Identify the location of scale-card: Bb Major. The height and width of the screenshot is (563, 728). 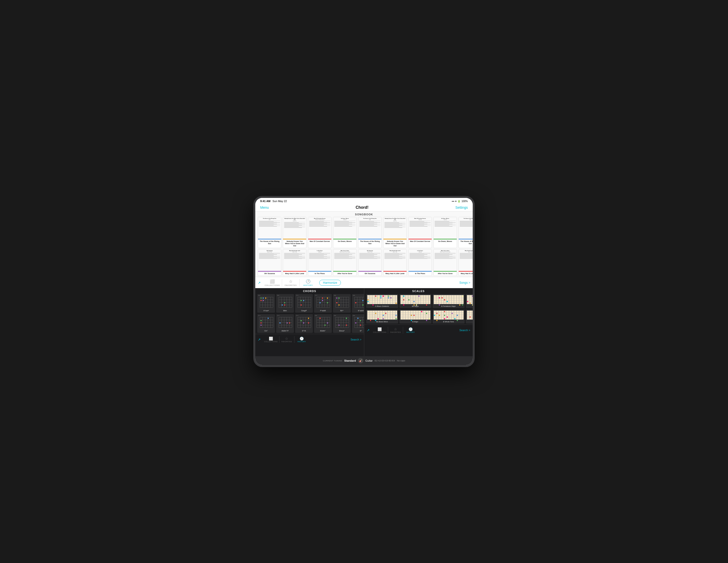
(415, 301).